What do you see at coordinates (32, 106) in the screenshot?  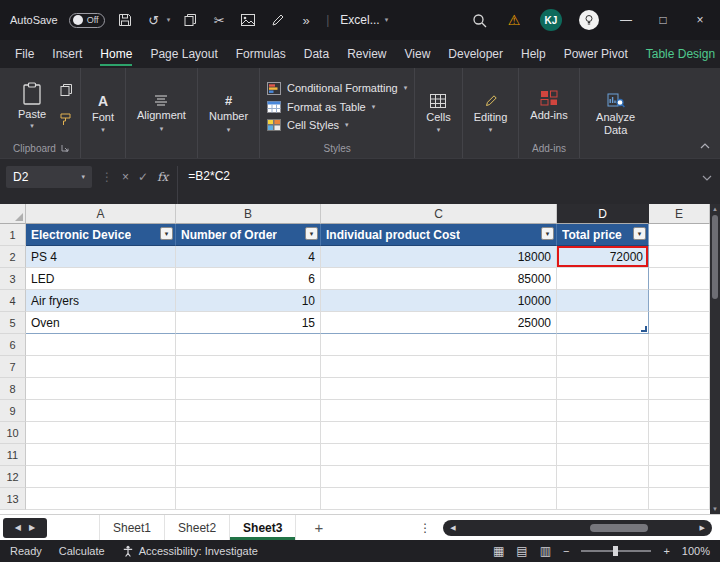 I see `paste-button: Paste ▾` at bounding box center [32, 106].